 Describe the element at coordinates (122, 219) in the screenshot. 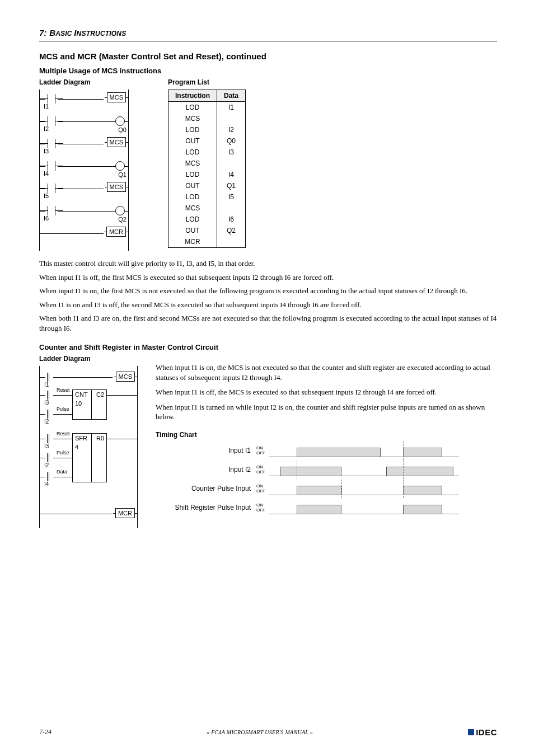

I see `coil-q2: Q2` at that location.